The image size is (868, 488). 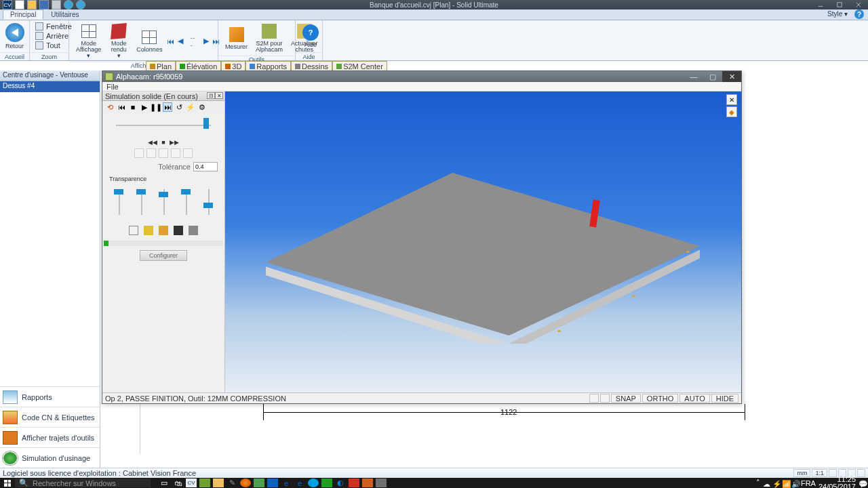 I want to click on category-code: Code CN & Etiquettes, so click(x=50, y=417).